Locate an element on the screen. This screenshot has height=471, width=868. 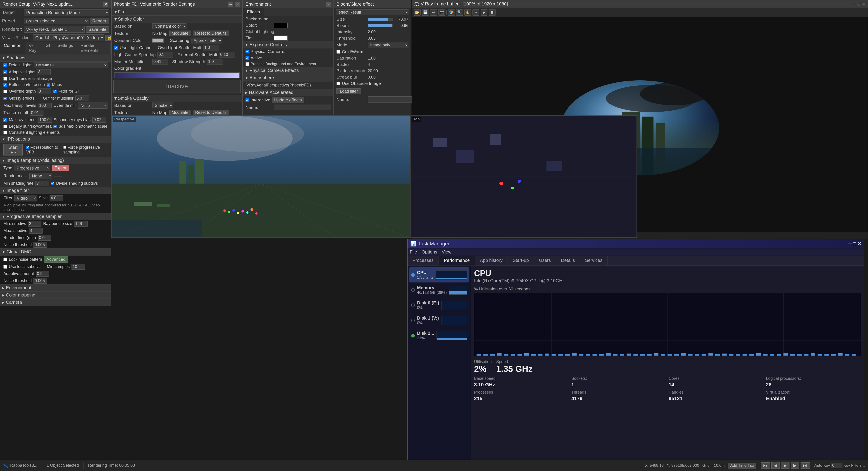
smoke-opacity-hdr: ▼ Smoke Opacity is located at coordinates (177, 98).